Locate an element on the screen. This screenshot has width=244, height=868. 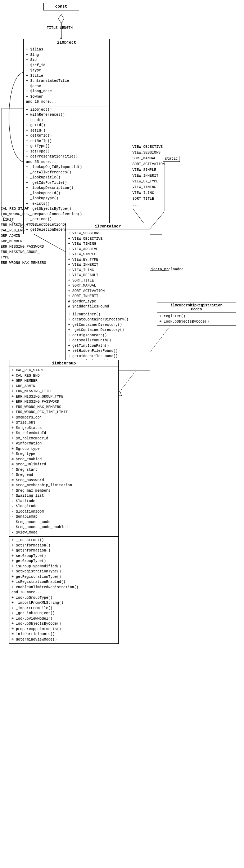
right-static-labels: VIEW_OBJECTIVE VIEW_SESSIONS SORT_MANUAL… is located at coordinates (149, 176).